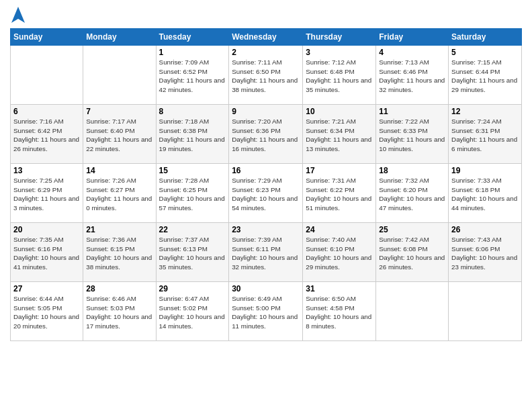 Image resolution: width=532 pixels, height=411 pixels. Describe the element at coordinates (412, 77) in the screenshot. I see `day-info: Sunrise: 7:13 AM Sunset: 6:46 PM Dayligh…` at that location.